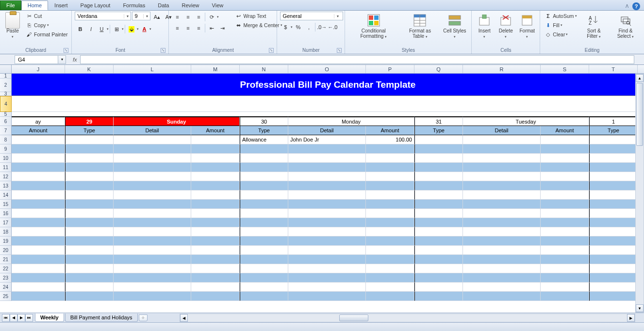 The image size is (644, 331). I want to click on row-header-18: 18, so click(6, 232).